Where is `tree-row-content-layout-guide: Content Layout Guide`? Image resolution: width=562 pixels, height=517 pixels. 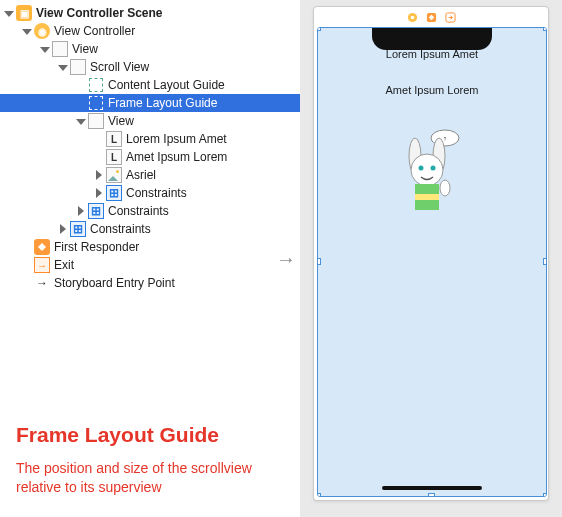
tree-row-content-layout-guide: Content Layout Guide is located at coordinates (150, 85).